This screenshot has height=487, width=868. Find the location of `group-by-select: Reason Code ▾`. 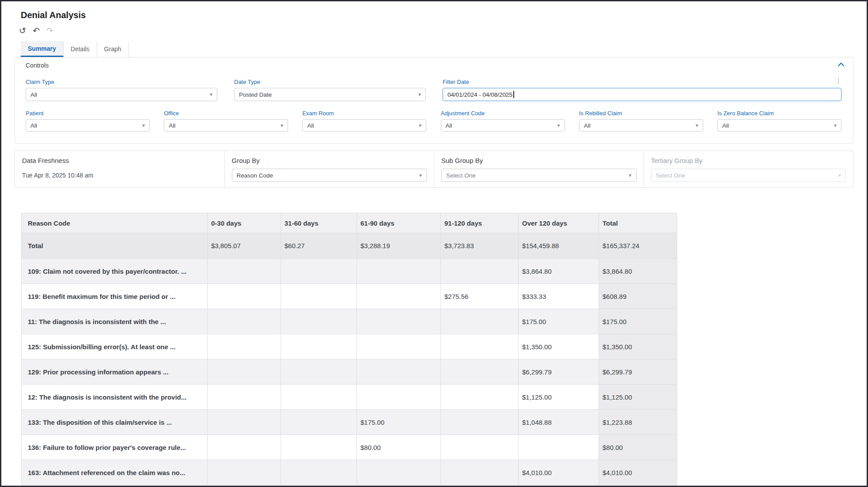

group-by-select: Reason Code ▾ is located at coordinates (330, 175).